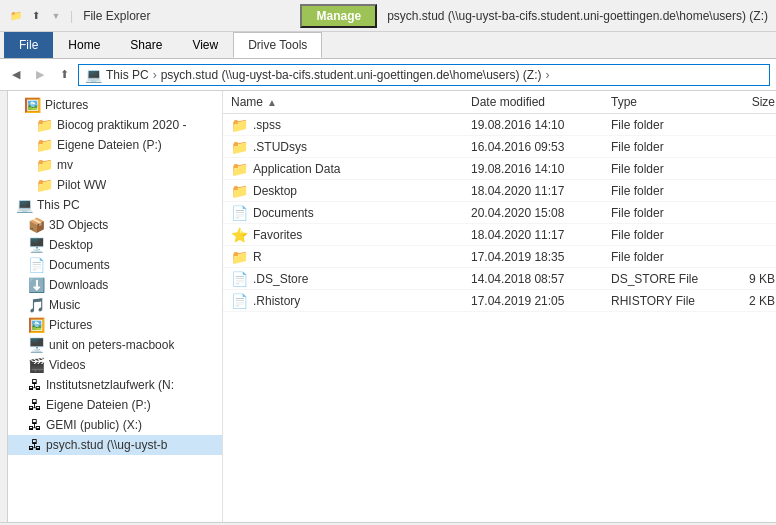 The width and height of the screenshot is (776, 525). Describe the element at coordinates (115, 145) in the screenshot. I see `sidebar-item-eigene-dateien-p: 📁Eigene Dateien (P:)` at that location.